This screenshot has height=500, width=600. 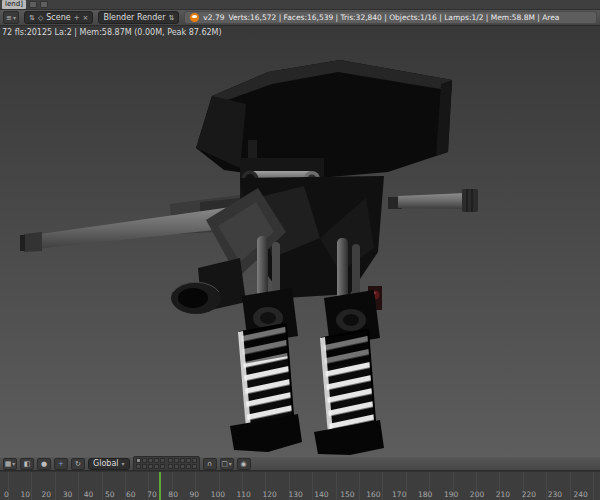 I want to click on timeline-tick-label: 130, so click(x=295, y=494).